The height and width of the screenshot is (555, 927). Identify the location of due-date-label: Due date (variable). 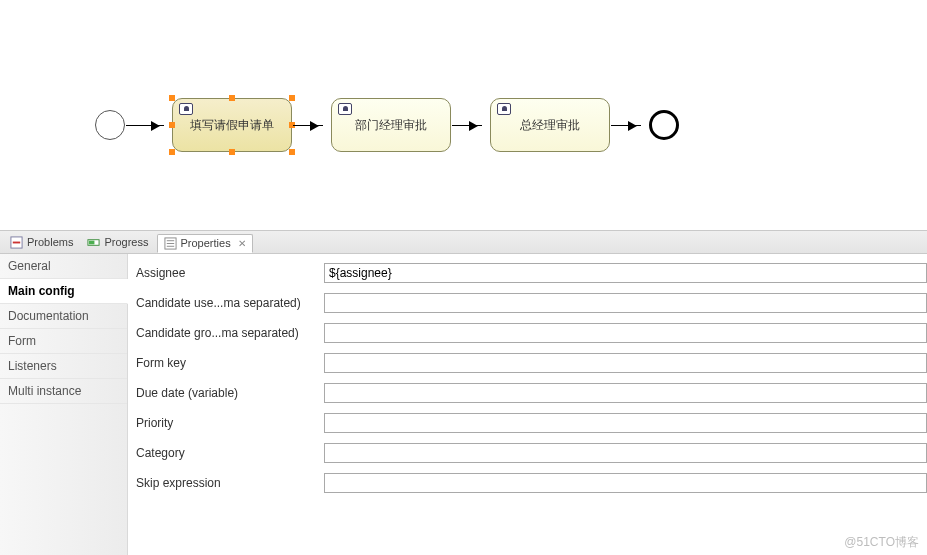
(230, 393).